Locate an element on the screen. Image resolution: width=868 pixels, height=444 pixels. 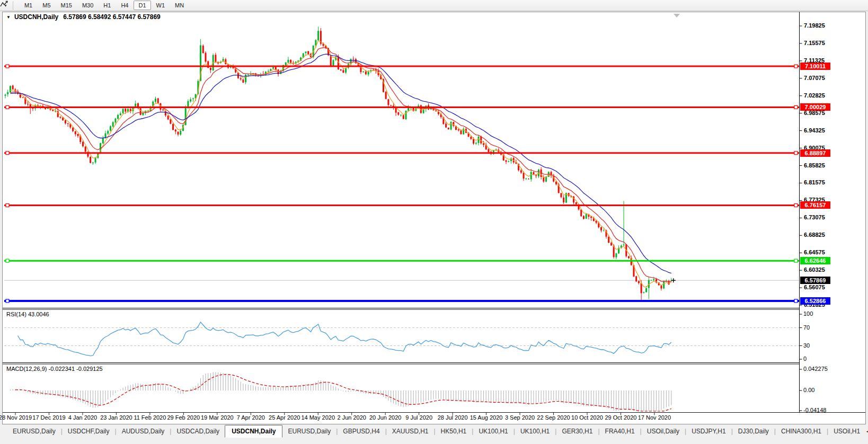
date-axis-label: 17 Dec 2019 is located at coordinates (49, 418).